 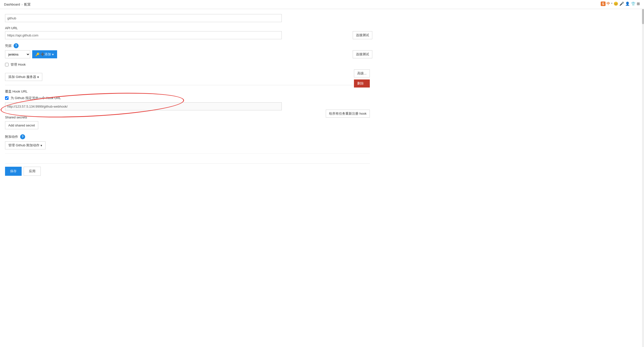 What do you see at coordinates (143, 35) in the screenshot?
I see `api-url-input` at bounding box center [143, 35].